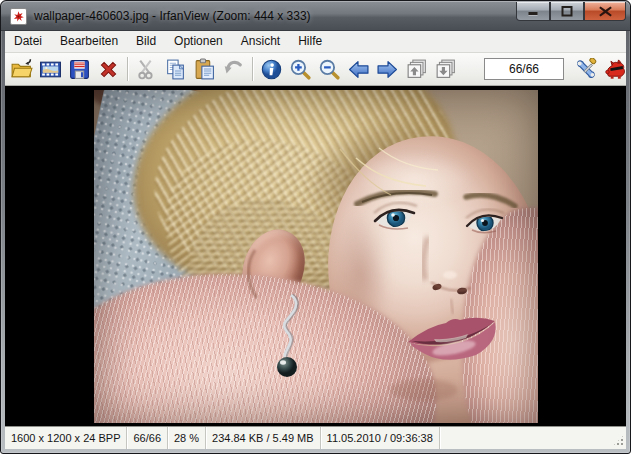  What do you see at coordinates (571, 12) in the screenshot?
I see `window-controls` at bounding box center [571, 12].